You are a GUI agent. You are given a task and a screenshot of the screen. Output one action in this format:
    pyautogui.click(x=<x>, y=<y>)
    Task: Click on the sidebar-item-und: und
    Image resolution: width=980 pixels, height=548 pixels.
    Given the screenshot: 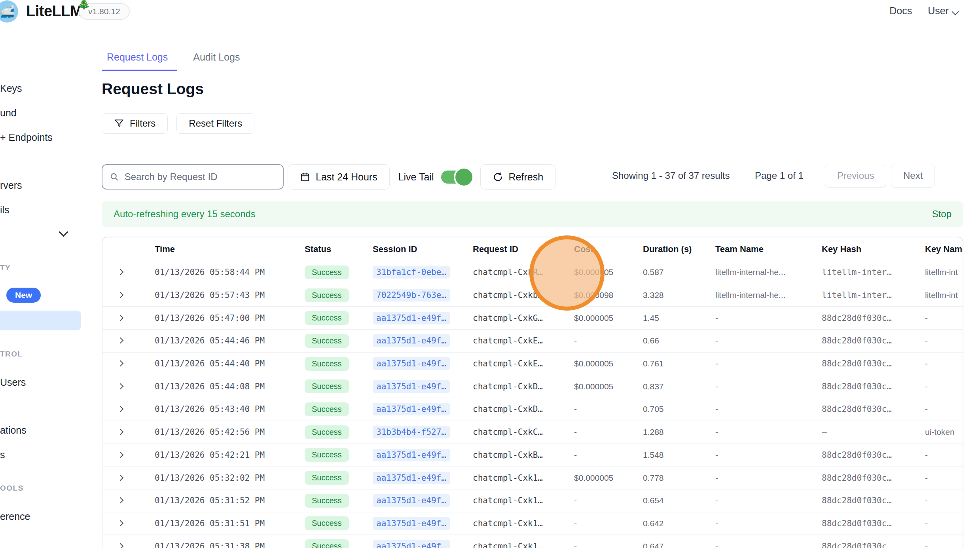 What is the action you would take?
    pyautogui.click(x=8, y=113)
    